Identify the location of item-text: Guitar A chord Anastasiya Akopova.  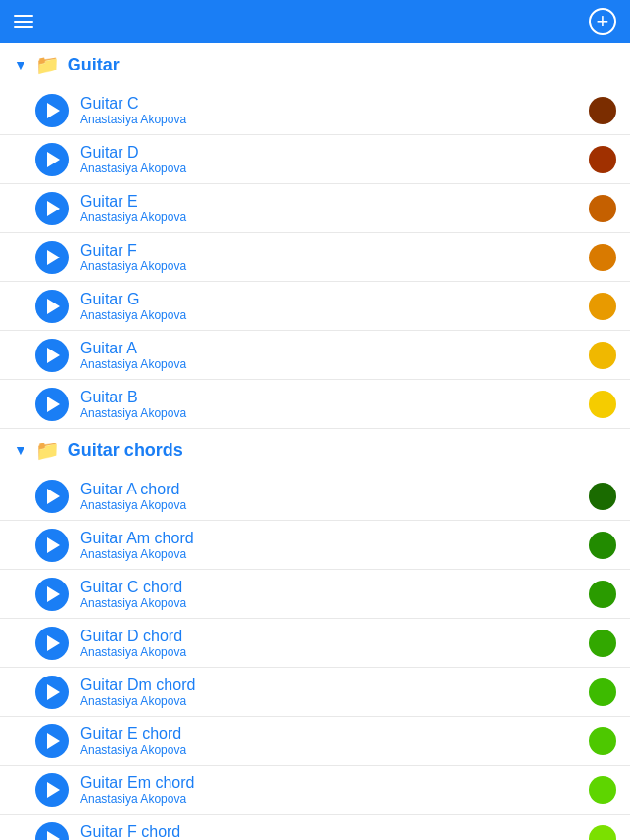
(329, 496).